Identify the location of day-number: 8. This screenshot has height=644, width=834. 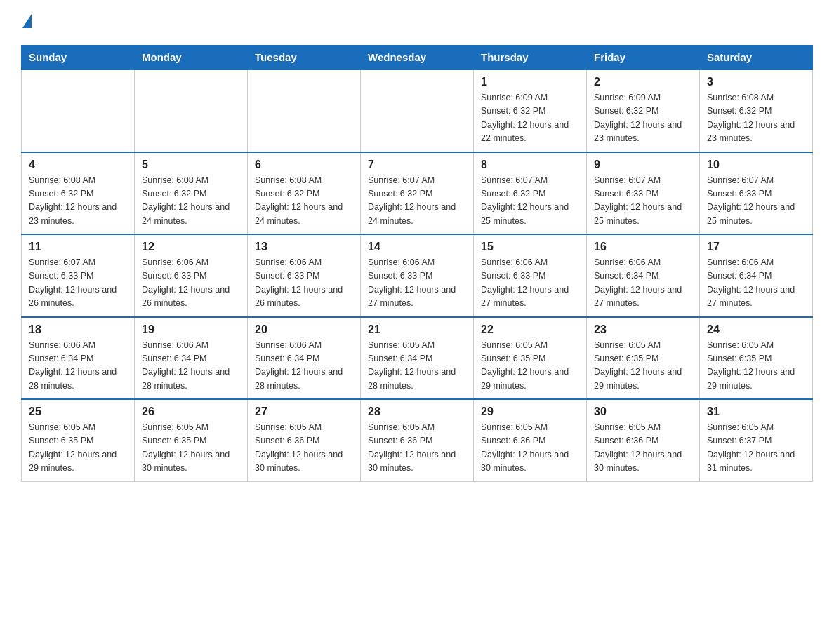
(530, 165).